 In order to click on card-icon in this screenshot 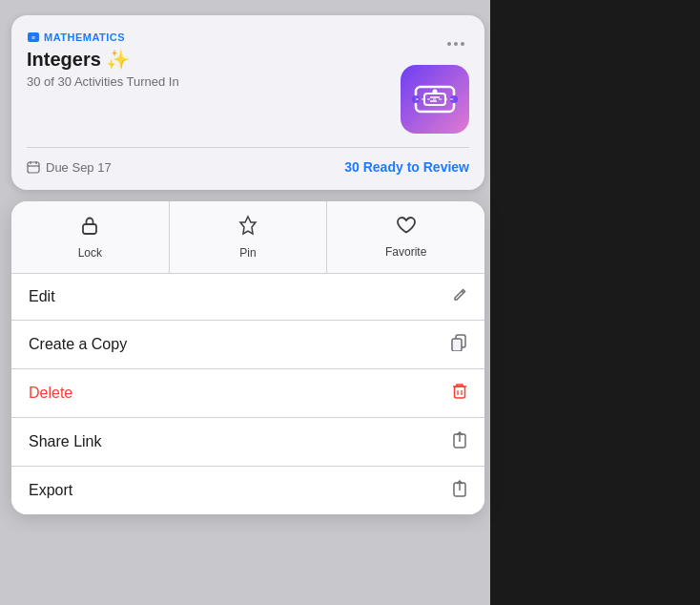, I will do `click(435, 99)`.